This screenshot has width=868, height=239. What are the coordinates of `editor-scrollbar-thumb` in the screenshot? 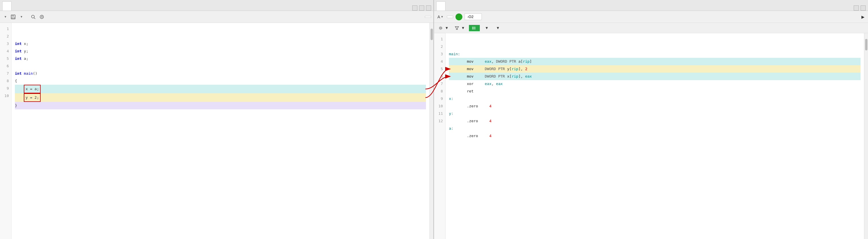 It's located at (432, 34).